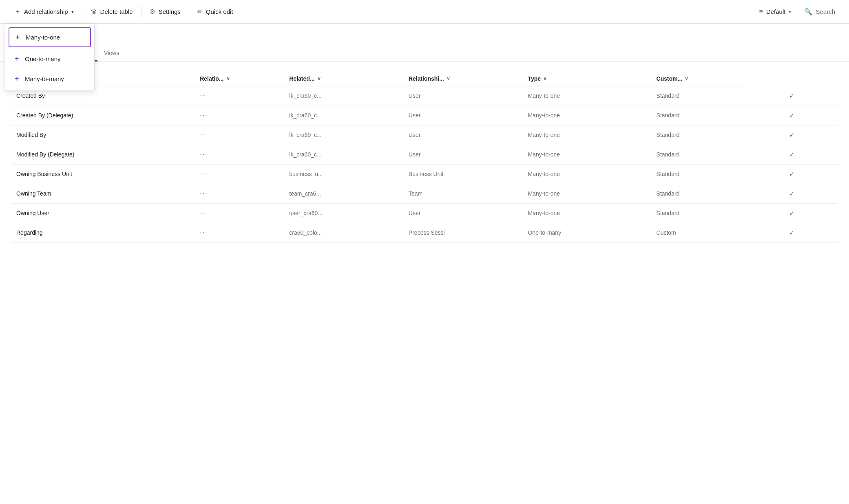 This screenshot has width=849, height=504. I want to click on table-row: Modified By (Delegate) ··· lk_cra60_c...…, so click(424, 154).